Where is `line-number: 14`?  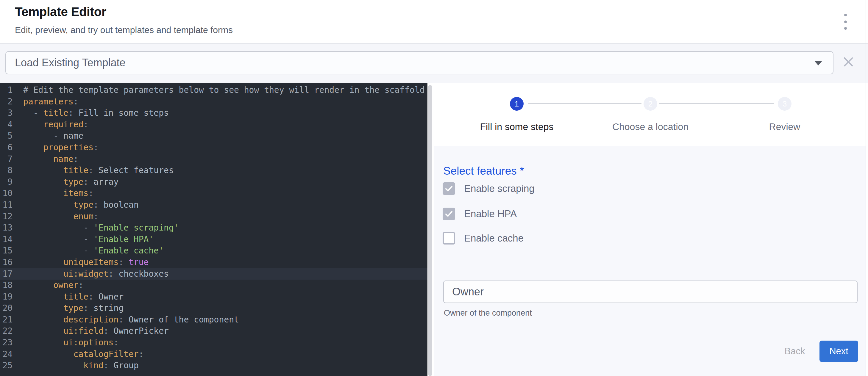 line-number: 14 is located at coordinates (6, 240).